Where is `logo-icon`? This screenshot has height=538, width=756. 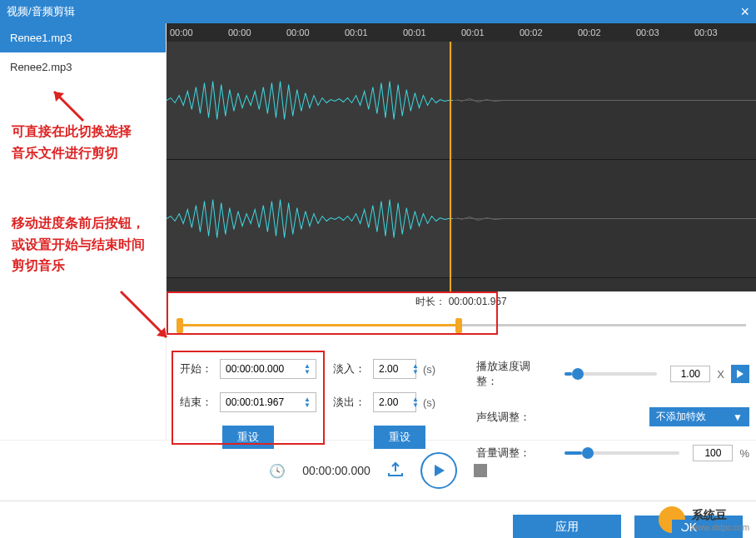 logo-icon is located at coordinates (672, 520).